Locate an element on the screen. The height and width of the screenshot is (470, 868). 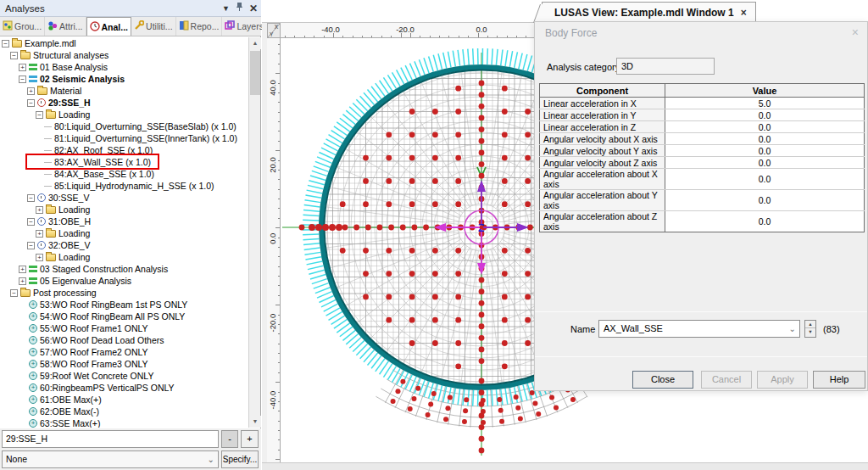
post-icon: + is located at coordinates (33, 305).